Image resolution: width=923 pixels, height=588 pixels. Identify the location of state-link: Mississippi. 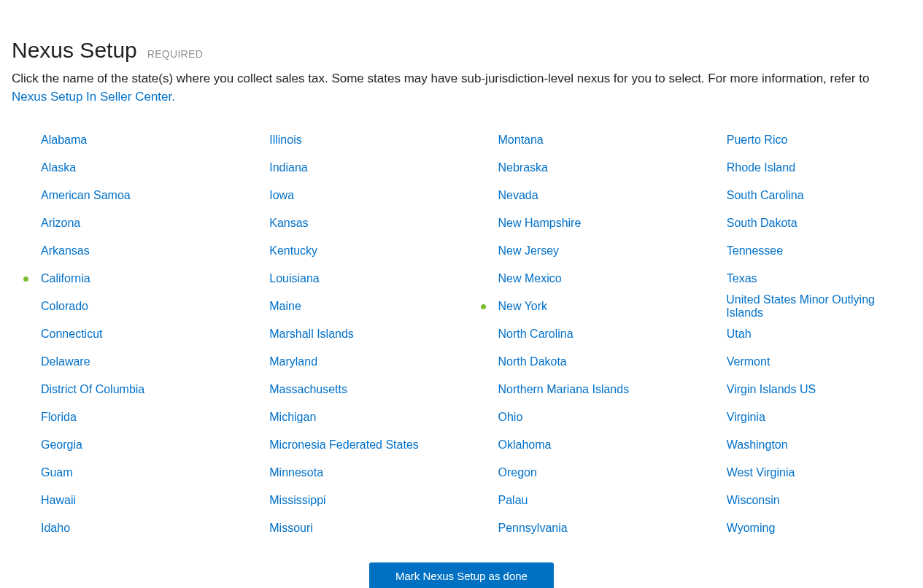
(298, 500).